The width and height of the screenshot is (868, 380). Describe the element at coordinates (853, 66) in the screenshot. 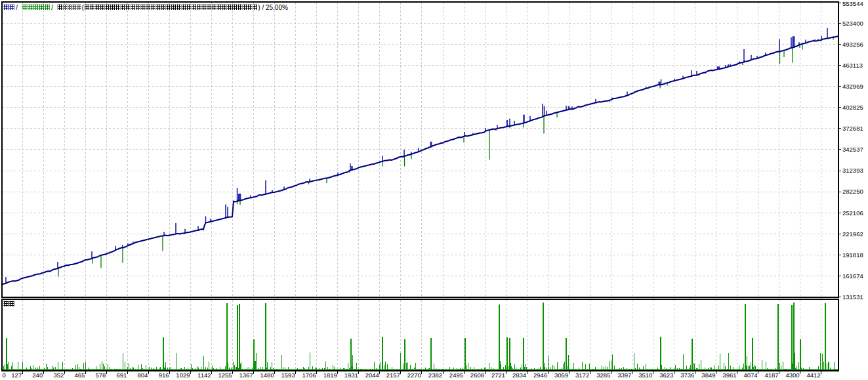

I see `svg-text: 463113` at that location.